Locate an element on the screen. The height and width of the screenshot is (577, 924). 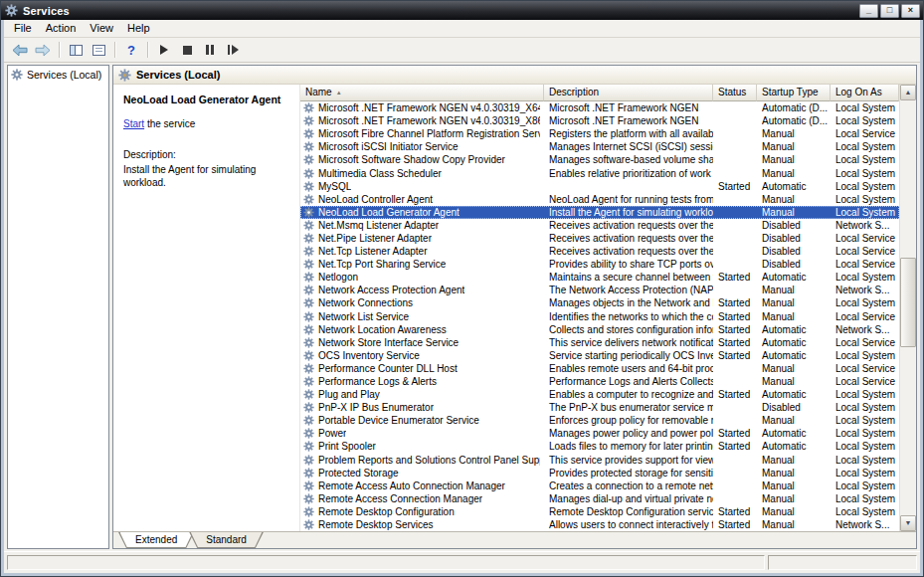
table-row: NeoLoad Load Generator Agent Install the… is located at coordinates (600, 213).